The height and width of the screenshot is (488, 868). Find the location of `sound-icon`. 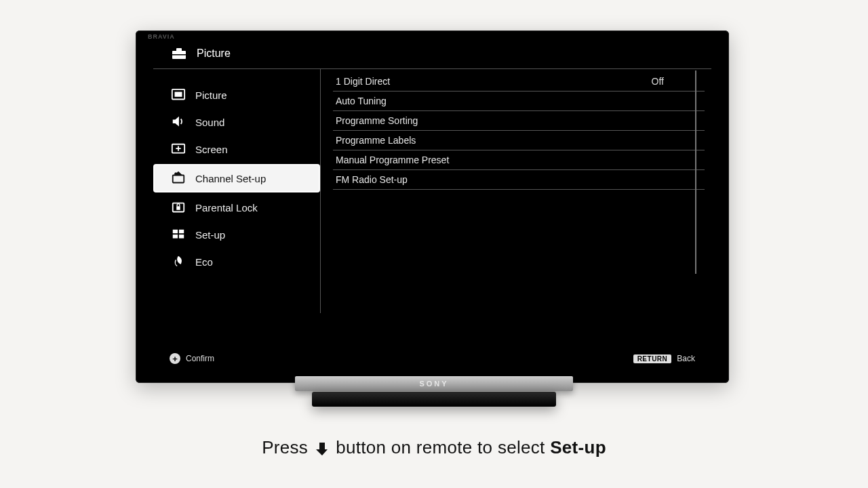

sound-icon is located at coordinates (178, 122).